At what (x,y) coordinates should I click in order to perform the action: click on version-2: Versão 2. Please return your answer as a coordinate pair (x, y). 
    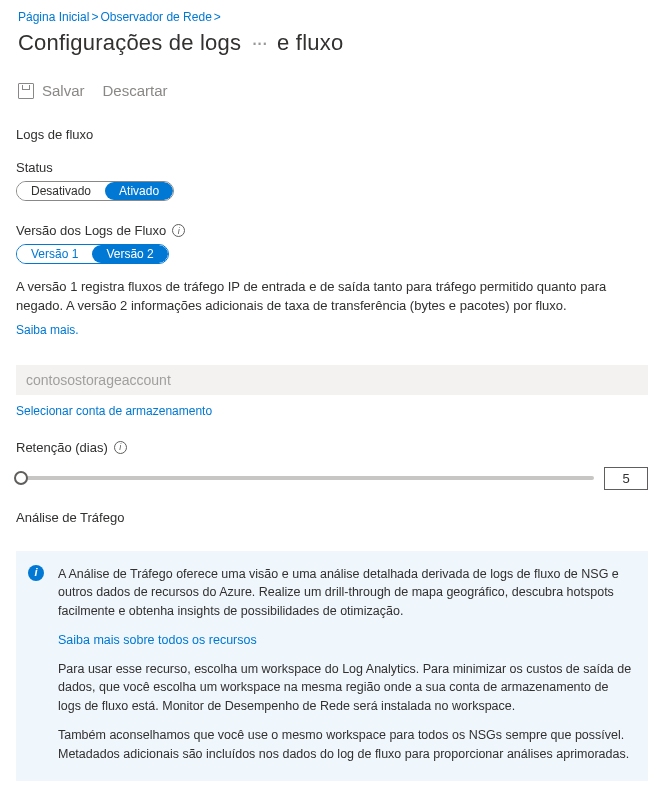
    Looking at the image, I should click on (130, 254).